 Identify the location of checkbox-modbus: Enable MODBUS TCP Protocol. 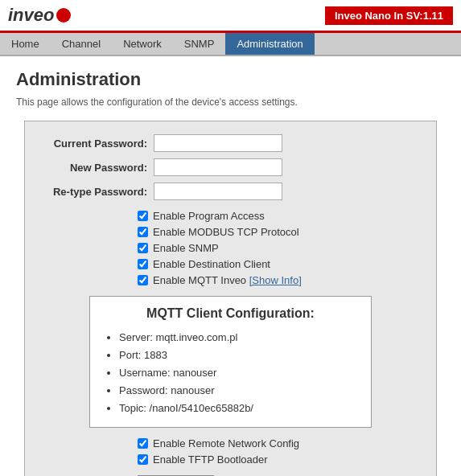
(278, 232).